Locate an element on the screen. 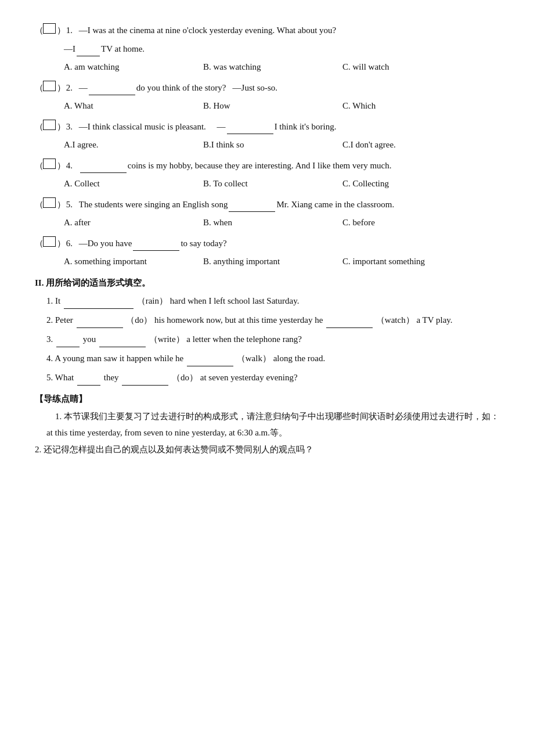 This screenshot has height=756, width=534. q2-options: A. What B. How C. Which is located at coordinates (282, 106).